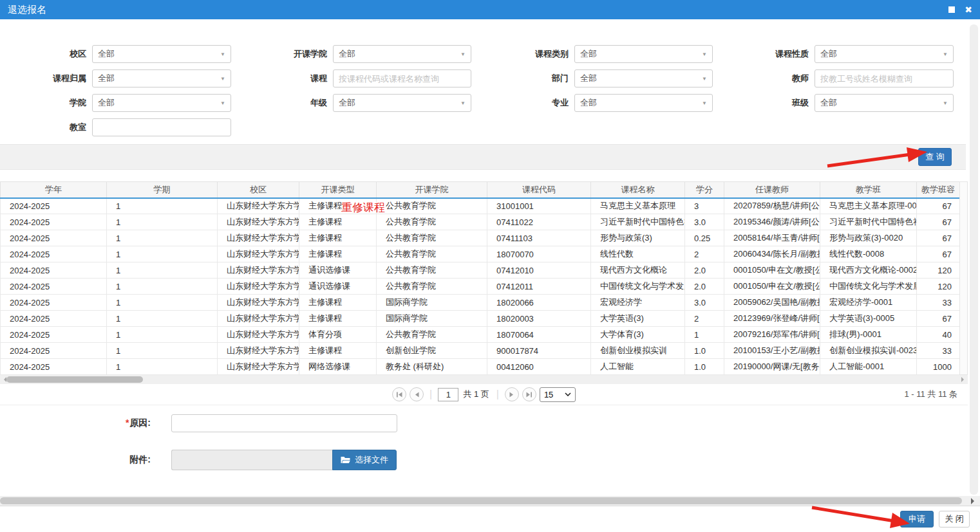 The height and width of the screenshot is (532, 980). I want to click on next-page-button, so click(512, 394).